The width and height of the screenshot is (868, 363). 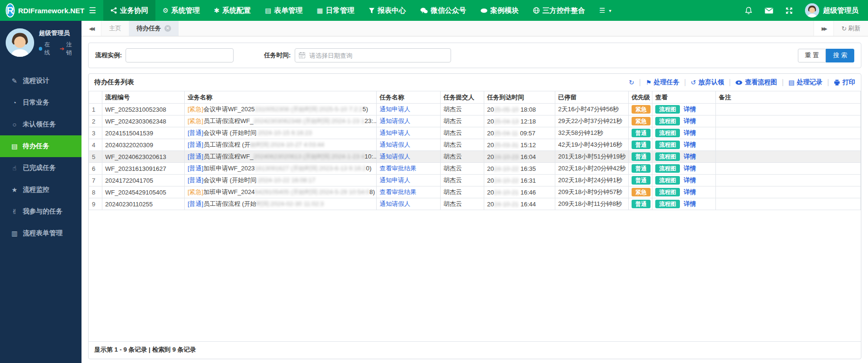 What do you see at coordinates (408, 181) in the screenshot?
I see `task-name-cell: 通知申请人` at bounding box center [408, 181].